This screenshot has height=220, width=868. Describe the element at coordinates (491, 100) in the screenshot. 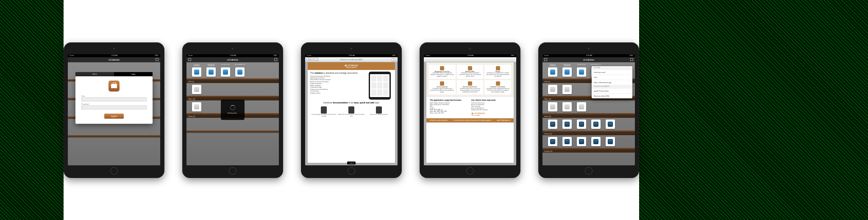

I see `clients-heading: Our clients have improved:` at that location.